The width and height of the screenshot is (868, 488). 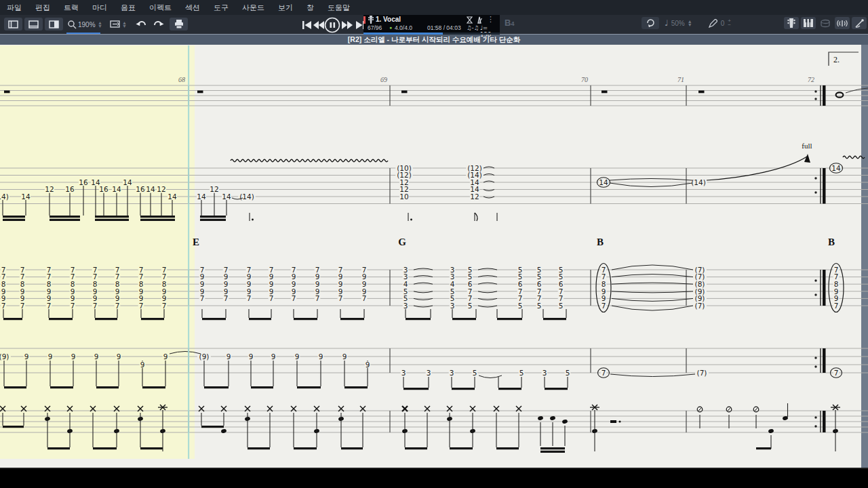 What do you see at coordinates (4, 197) in the screenshot?
I see `lead-tab-note: 14)` at bounding box center [4, 197].